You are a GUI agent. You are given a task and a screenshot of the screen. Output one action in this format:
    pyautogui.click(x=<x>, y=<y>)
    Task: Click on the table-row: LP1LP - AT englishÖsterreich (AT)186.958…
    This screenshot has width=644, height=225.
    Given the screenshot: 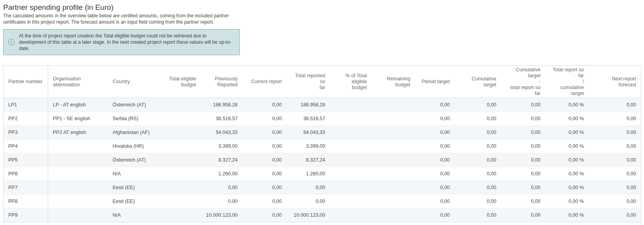 What is the action you would take?
    pyautogui.click(x=323, y=105)
    